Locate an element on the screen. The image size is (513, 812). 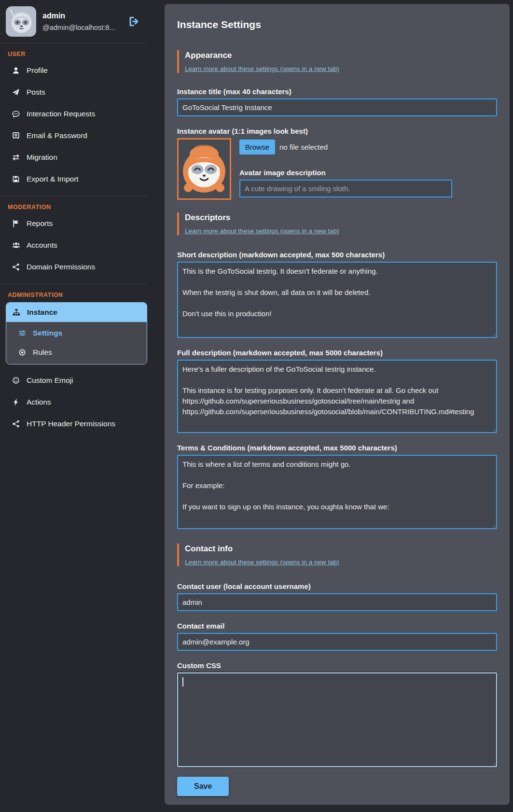
bolt-icon is located at coordinates (16, 402).